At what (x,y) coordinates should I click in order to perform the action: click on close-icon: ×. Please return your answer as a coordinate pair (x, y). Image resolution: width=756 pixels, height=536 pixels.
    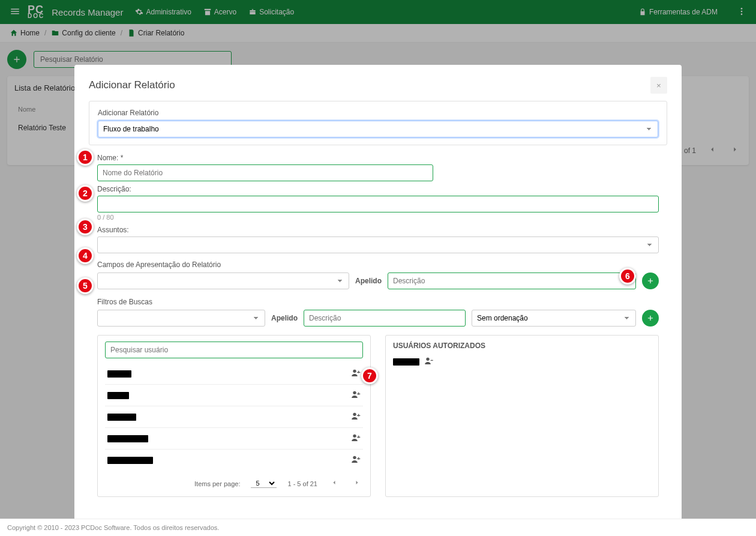
    Looking at the image, I should click on (659, 85).